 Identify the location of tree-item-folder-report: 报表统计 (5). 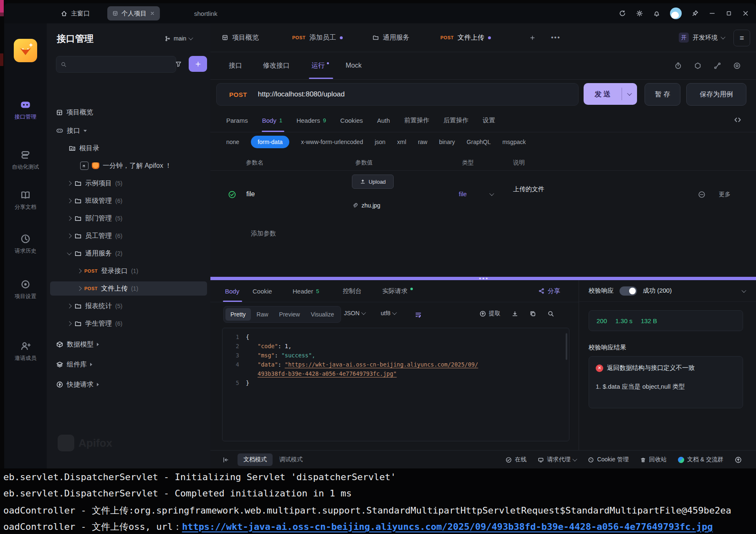
(129, 306).